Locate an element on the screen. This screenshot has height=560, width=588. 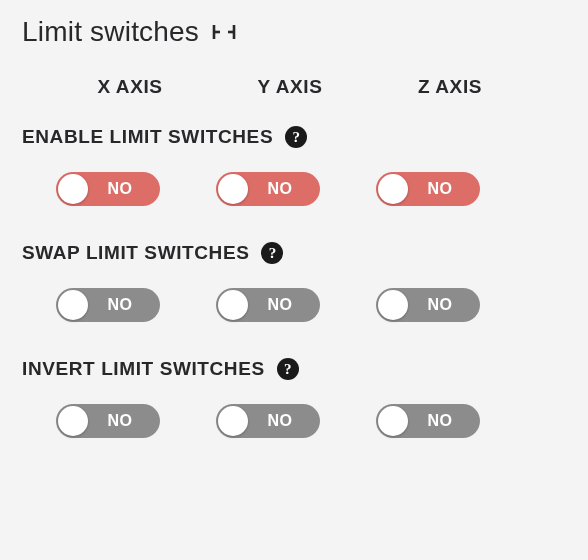
swap-z-toggle: NO is located at coordinates (428, 305).